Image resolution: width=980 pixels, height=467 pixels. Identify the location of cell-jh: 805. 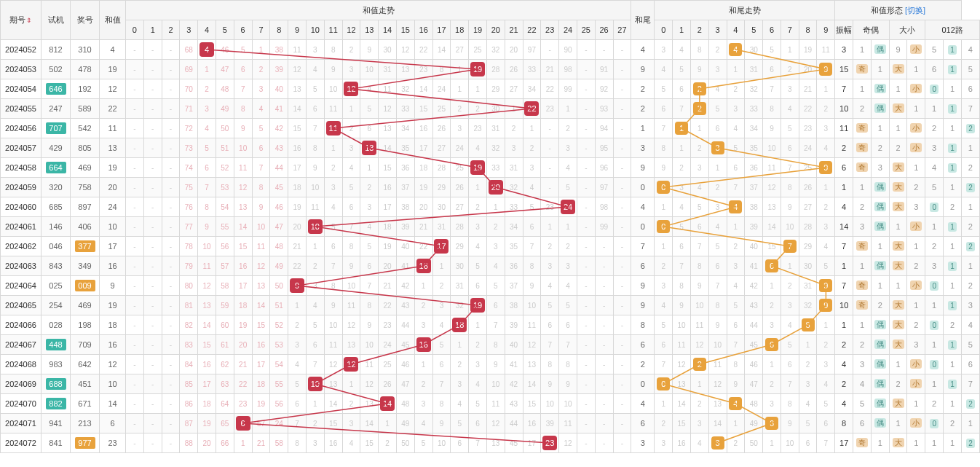
(85, 149).